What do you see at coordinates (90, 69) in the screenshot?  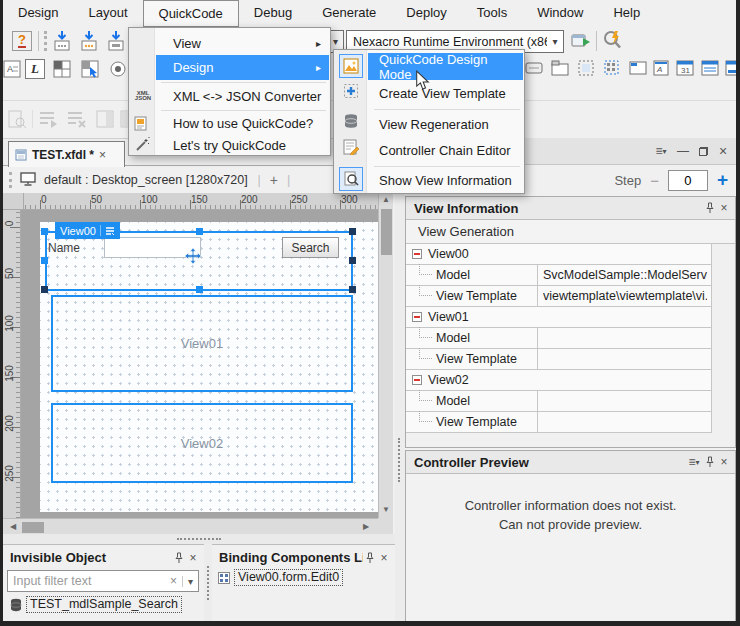 I see `layout-select-icon` at bounding box center [90, 69].